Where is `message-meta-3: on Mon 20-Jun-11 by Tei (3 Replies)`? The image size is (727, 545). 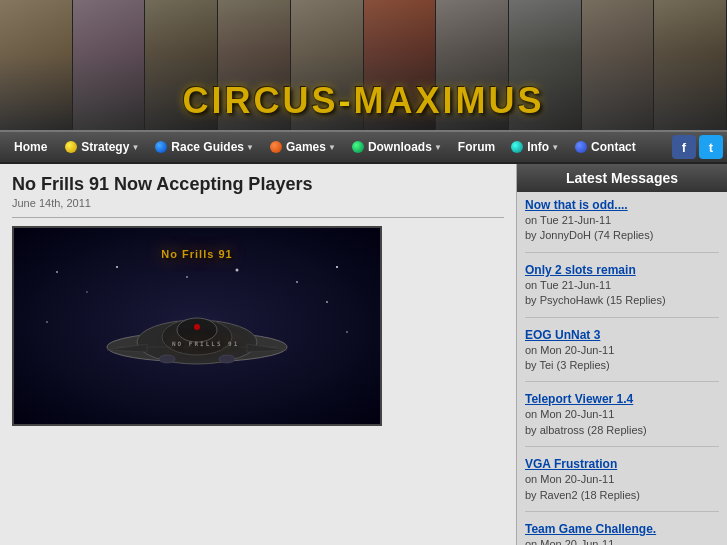
message-meta-3: on Mon 20-Jun-11 by Tei (3 Replies) is located at coordinates (622, 358).